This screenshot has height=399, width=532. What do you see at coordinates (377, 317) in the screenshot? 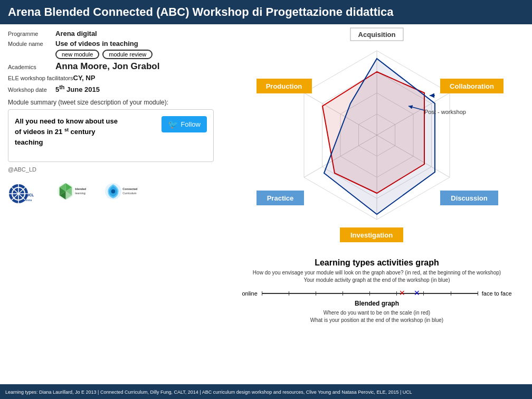
I see `blended-questions: Where do you want to be on the scale (in…` at bounding box center [377, 317].